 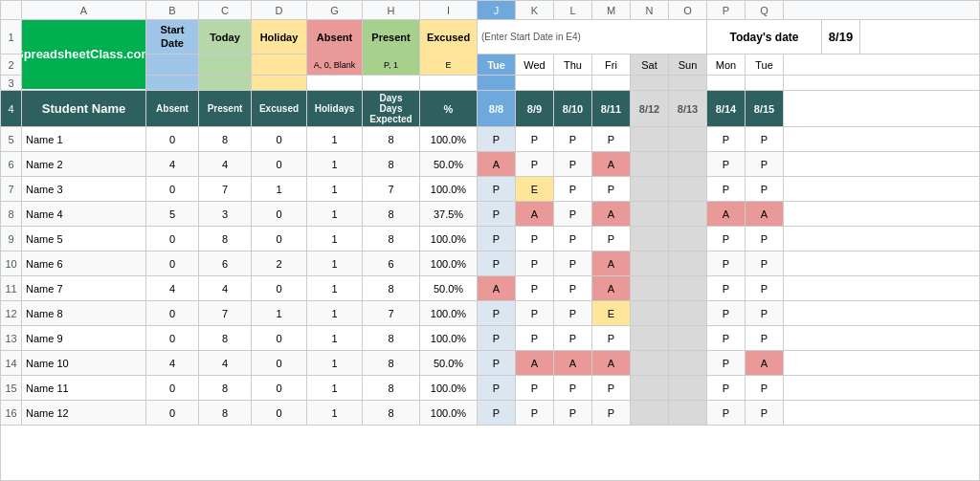 I want to click on row3-n, so click(x=650, y=82).